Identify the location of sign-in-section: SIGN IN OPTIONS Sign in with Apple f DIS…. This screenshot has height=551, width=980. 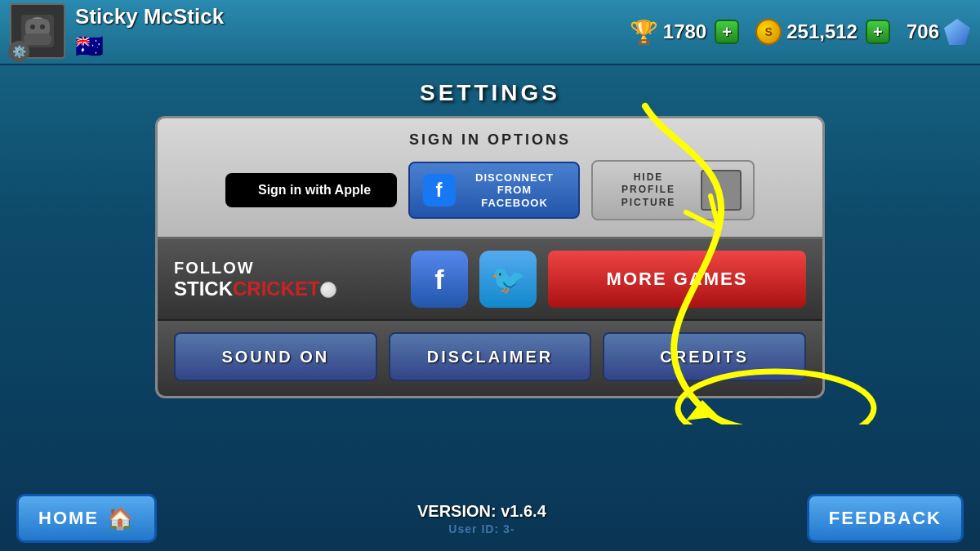
(490, 179).